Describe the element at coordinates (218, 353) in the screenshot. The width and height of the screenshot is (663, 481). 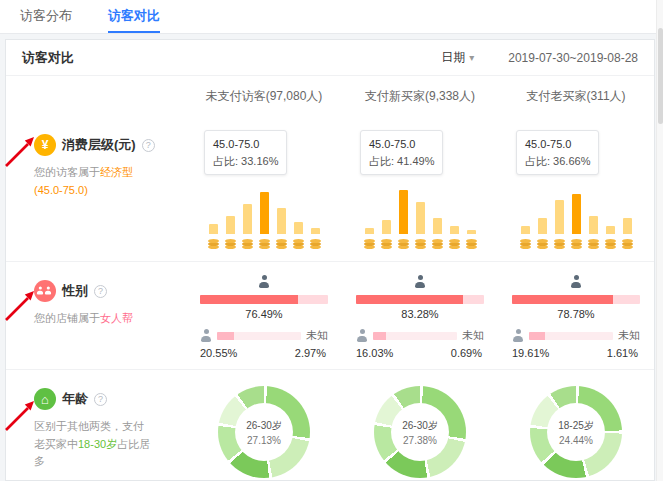
I see `male-percent: 20.55%` at that location.